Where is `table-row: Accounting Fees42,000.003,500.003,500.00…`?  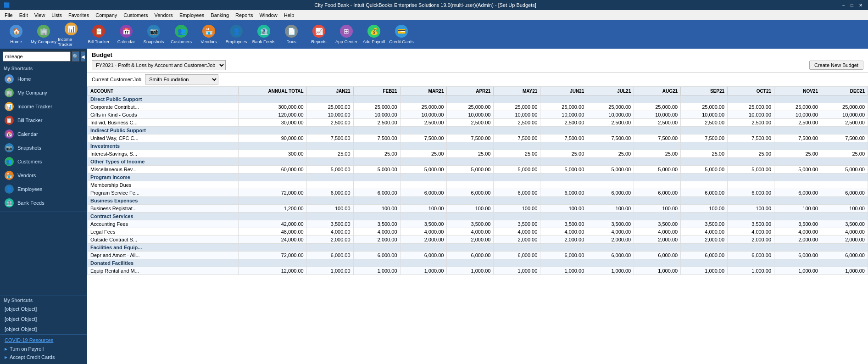 table-row: Accounting Fees42,000.003,500.003,500.00… is located at coordinates (478, 224).